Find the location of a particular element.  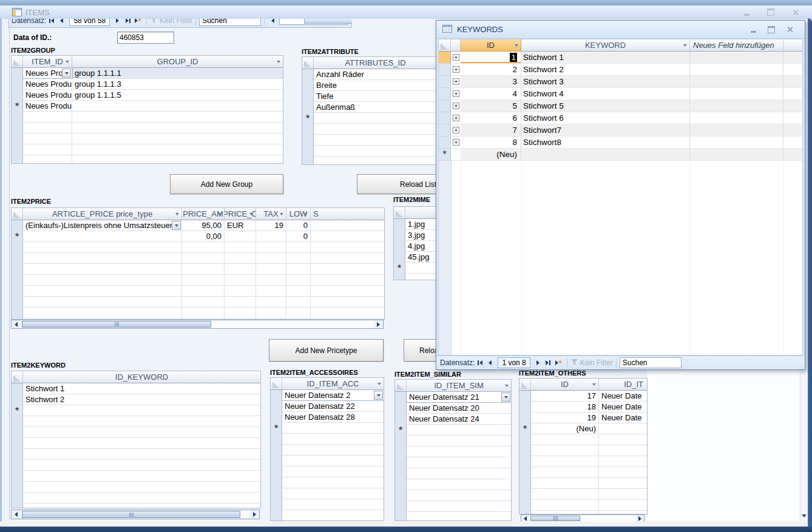

items-titlebar: ITEMS is located at coordinates (406, 12).